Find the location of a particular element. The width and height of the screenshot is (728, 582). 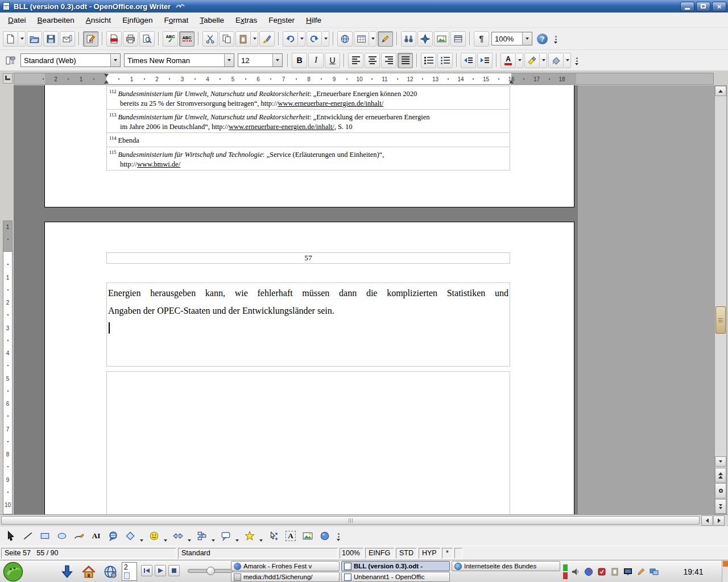

align-left-button is located at coordinates (356, 60).